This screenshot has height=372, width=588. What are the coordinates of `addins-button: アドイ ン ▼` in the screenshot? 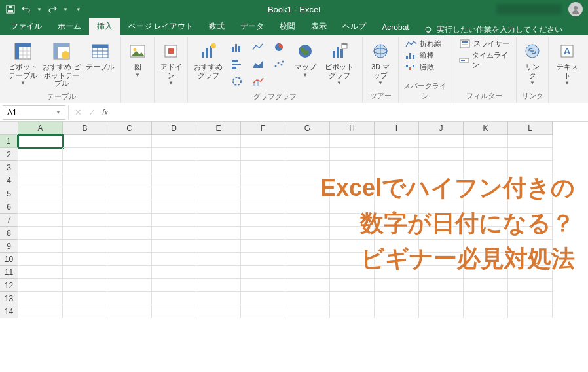 It's located at (171, 63).